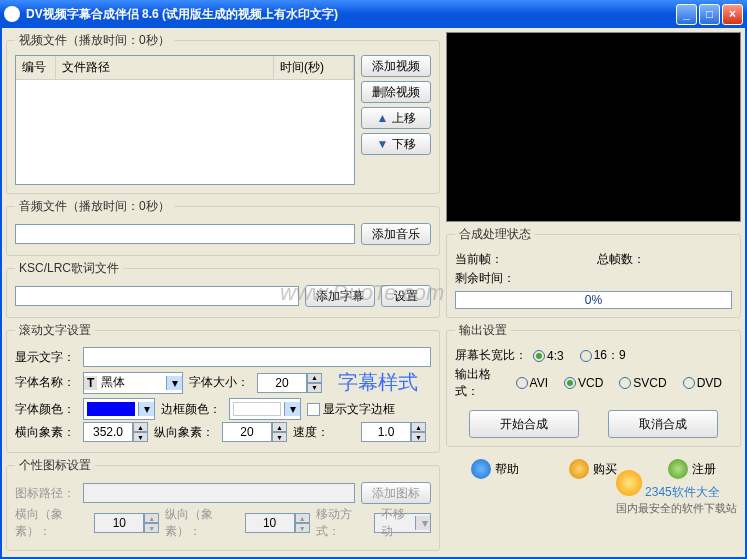 The height and width of the screenshot is (559, 747). What do you see at coordinates (732, 14) in the screenshot?
I see `close-button: ×` at bounding box center [732, 14].